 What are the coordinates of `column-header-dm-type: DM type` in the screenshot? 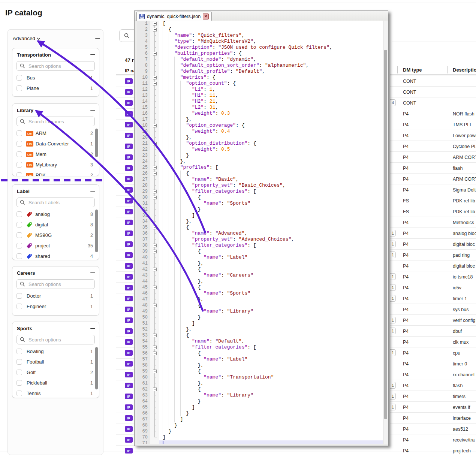 It's located at (412, 70).